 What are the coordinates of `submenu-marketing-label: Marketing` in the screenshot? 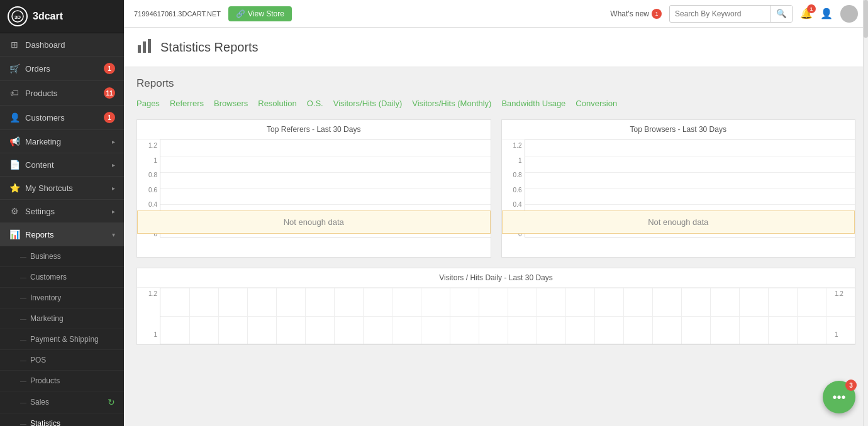 It's located at (47, 319).